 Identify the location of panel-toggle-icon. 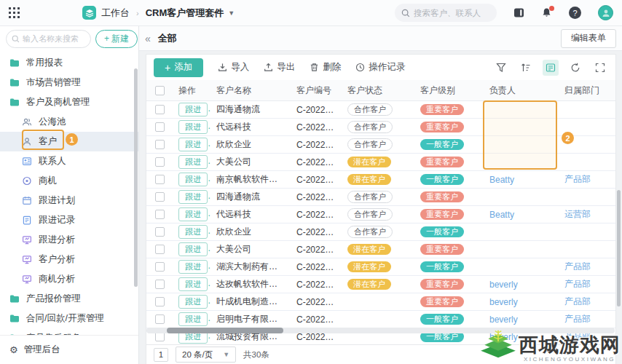
(519, 13).